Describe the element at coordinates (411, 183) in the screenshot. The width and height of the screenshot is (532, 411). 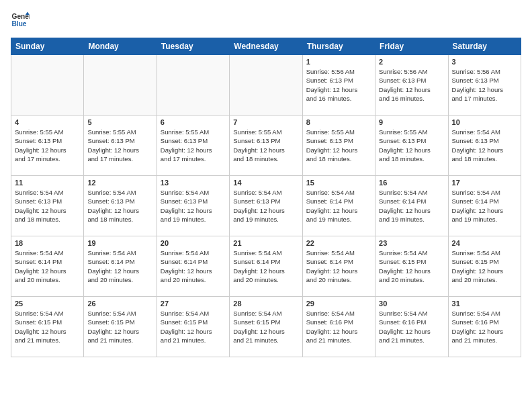
I see `day-number: 16` at that location.